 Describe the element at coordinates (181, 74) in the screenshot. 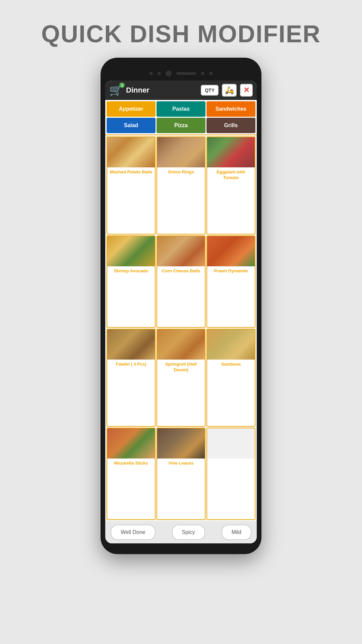

I see `phone-top-bar` at that location.